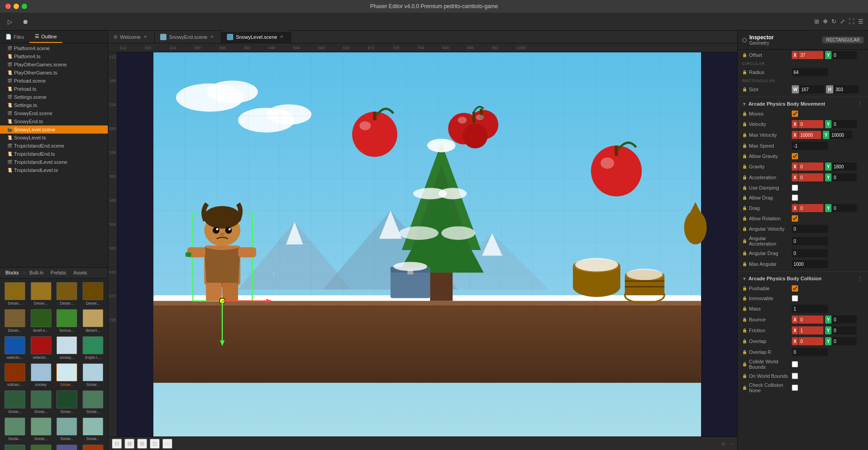 This screenshot has height=450, width=868. What do you see at coordinates (80, 273) in the screenshot?
I see `asset-tab-assets: Assets` at bounding box center [80, 273].